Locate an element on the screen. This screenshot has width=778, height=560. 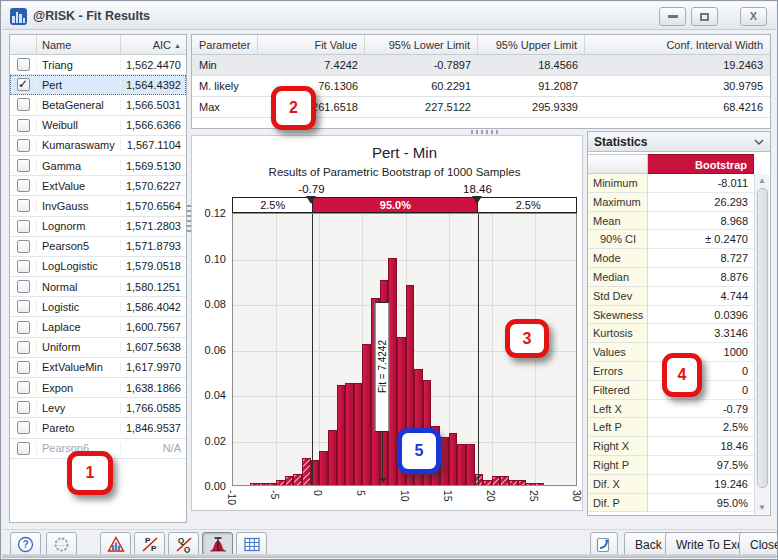
statistic-label: Kurtosis is located at coordinates (618, 334).